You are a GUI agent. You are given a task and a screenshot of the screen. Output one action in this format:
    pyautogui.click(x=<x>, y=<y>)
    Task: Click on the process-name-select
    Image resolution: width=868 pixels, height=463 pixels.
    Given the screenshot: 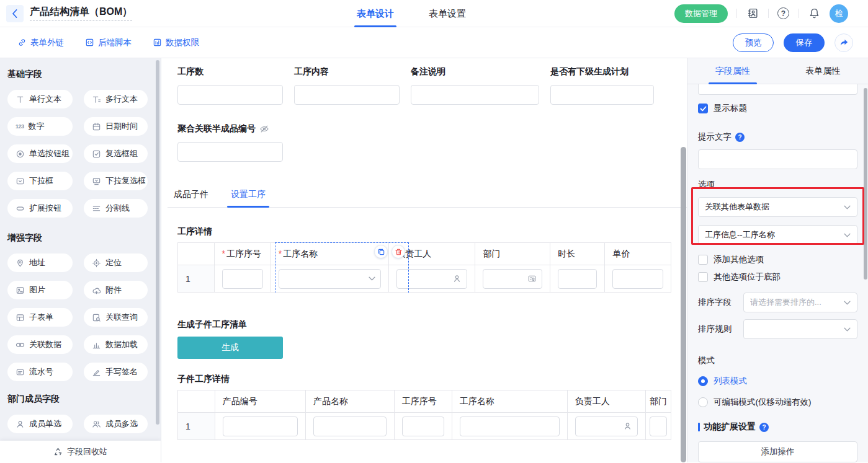 What is the action you would take?
    pyautogui.click(x=330, y=279)
    